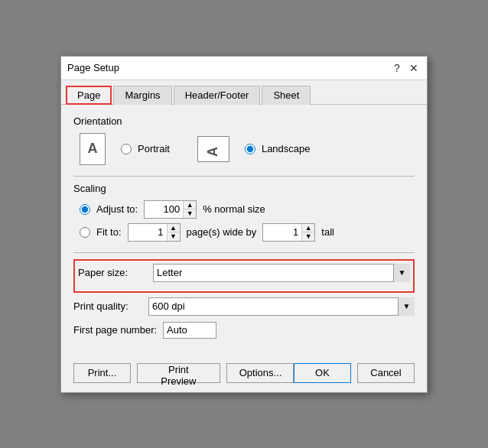 The image size is (488, 448). Describe the element at coordinates (93, 67) in the screenshot. I see `dialog-title: Page Setup` at that location.